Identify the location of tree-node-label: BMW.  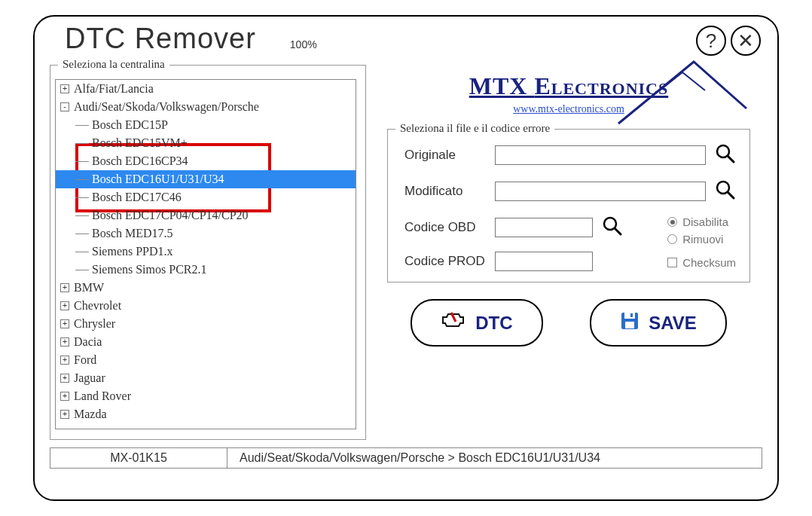
(89, 288).